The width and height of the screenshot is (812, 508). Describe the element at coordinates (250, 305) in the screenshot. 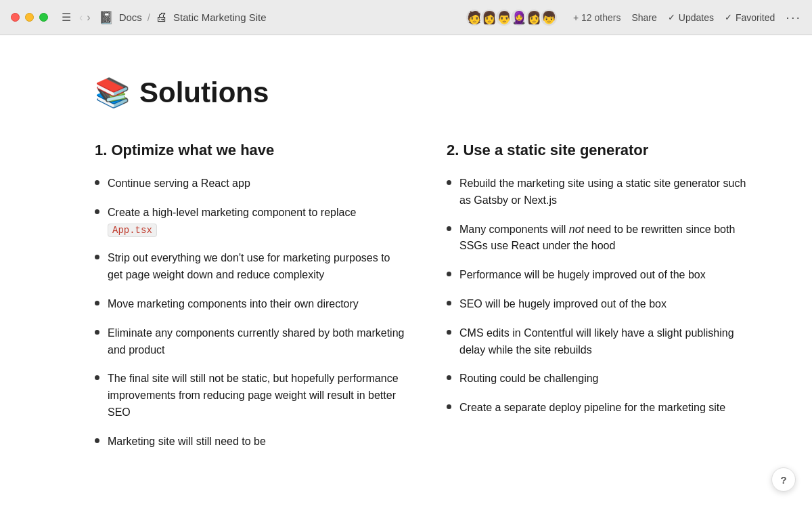

I see `list-item: Move marketing components into their own…` at that location.